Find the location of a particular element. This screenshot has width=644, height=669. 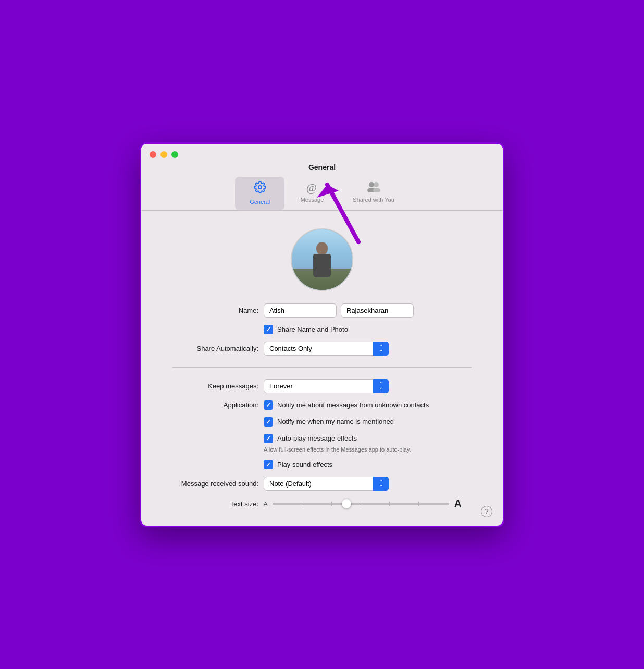

autoplay-label: Auto-play message effects is located at coordinates (317, 438).